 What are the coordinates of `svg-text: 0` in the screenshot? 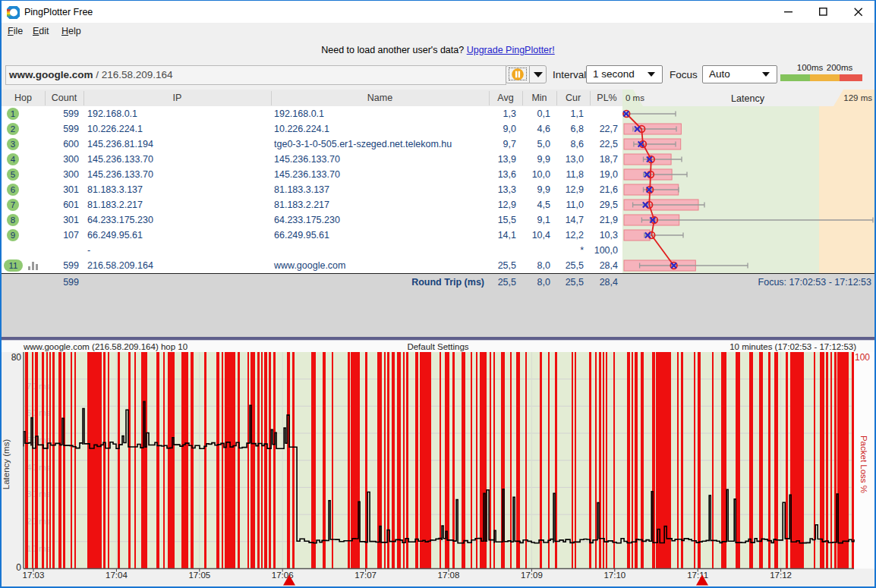 It's located at (18, 568).